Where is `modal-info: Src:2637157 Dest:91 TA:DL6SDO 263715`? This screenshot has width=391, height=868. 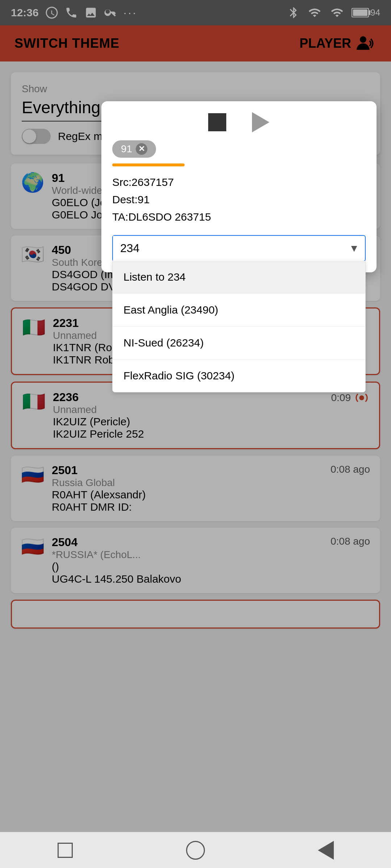
modal-info: Src:2637157 Dest:91 TA:DL6SDO 263715 is located at coordinates (239, 203).